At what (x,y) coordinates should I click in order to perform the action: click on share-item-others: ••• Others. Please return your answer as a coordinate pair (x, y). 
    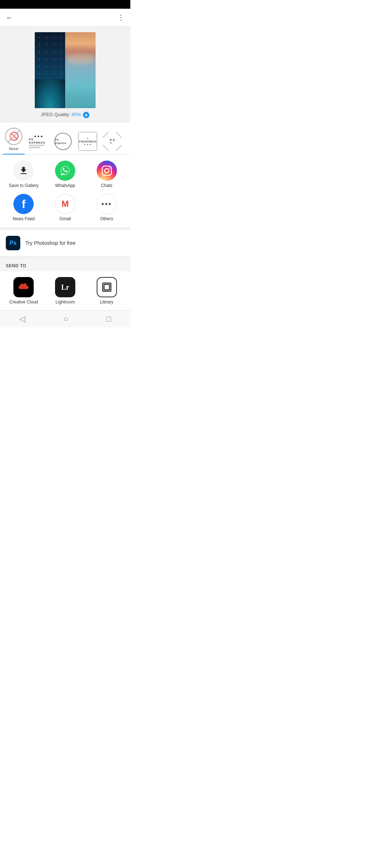
    Looking at the image, I should click on (106, 208).